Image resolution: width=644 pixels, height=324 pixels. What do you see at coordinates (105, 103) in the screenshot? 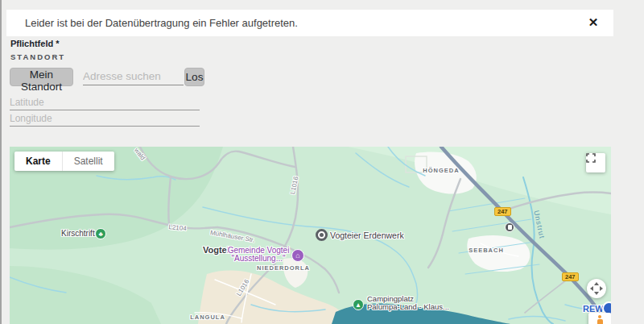
I see `latitude-field` at bounding box center [105, 103].